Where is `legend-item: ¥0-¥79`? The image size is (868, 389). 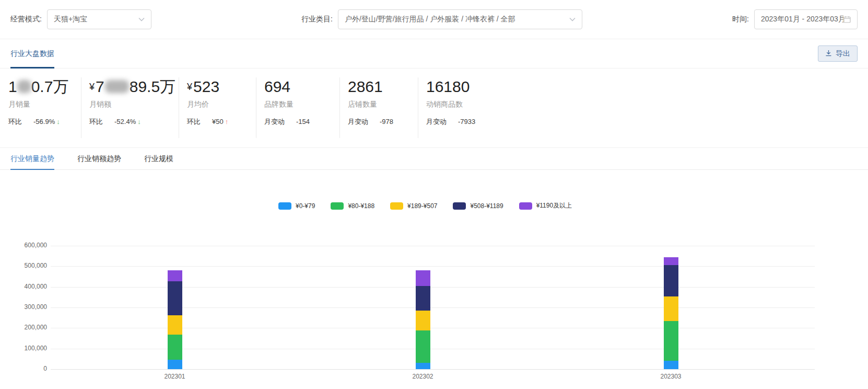
legend-item: ¥0-¥79 is located at coordinates (297, 206).